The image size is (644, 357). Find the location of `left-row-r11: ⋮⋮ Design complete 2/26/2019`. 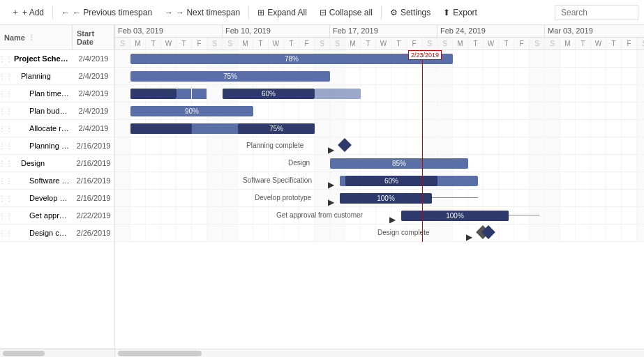

left-row-r11: ⋮⋮ Design complete 2/26/2019 is located at coordinates (57, 233).